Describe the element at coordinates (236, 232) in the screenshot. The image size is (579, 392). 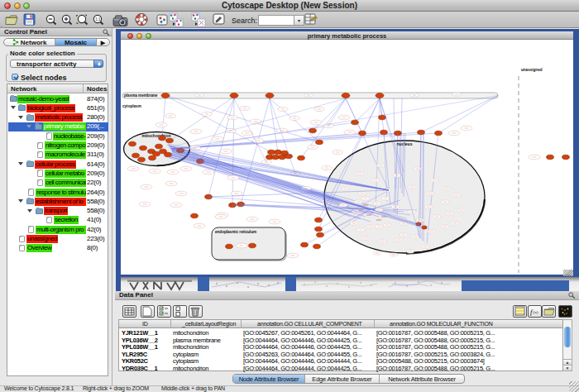
I see `svg-text: endoplasmic reticulum` at that location.